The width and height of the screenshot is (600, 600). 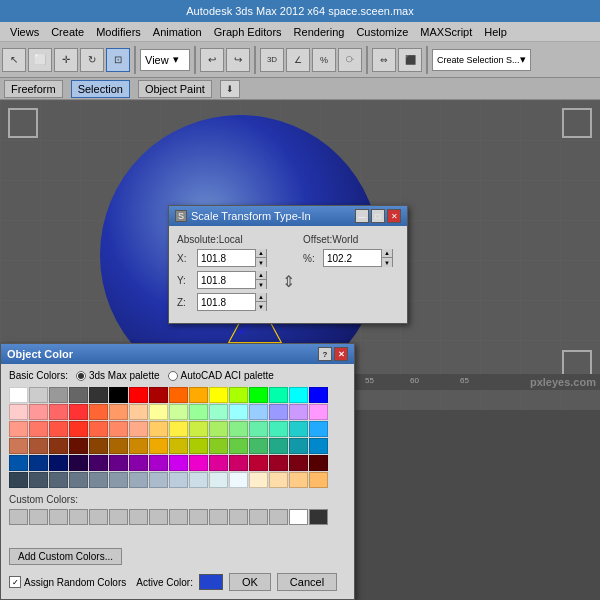 I want to click on z-spin-down: ▼, so click(x=261, y=306).